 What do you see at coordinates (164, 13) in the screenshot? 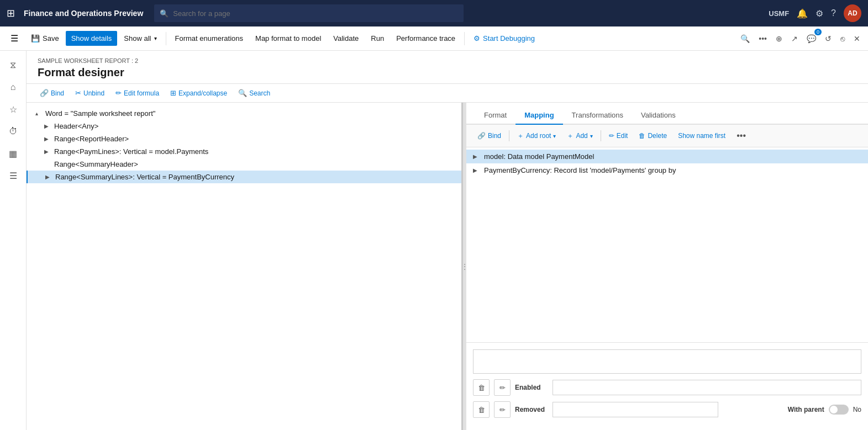
I see `search-icon: 🔍` at bounding box center [164, 13].